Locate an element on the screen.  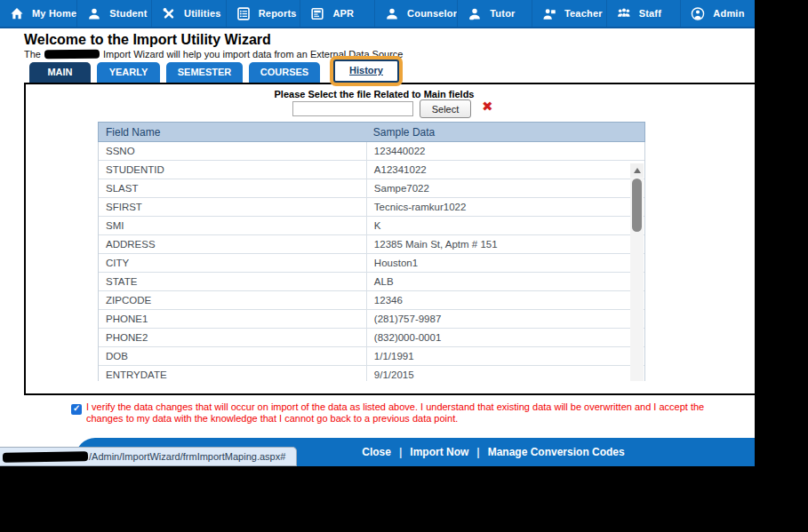
sample-data-cell: 12385 Main St, Aptm # 151 is located at coordinates (505, 244).